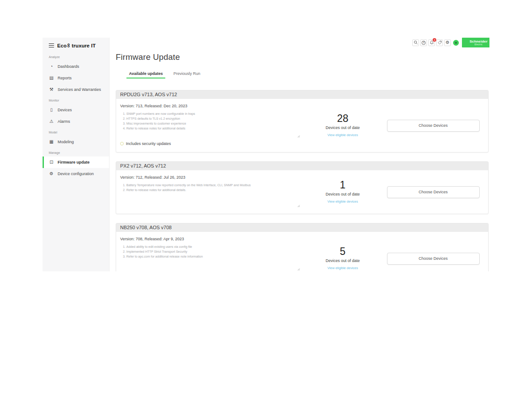 The height and width of the screenshot is (399, 532). I want to click on security-indicator-icon, so click(122, 144).